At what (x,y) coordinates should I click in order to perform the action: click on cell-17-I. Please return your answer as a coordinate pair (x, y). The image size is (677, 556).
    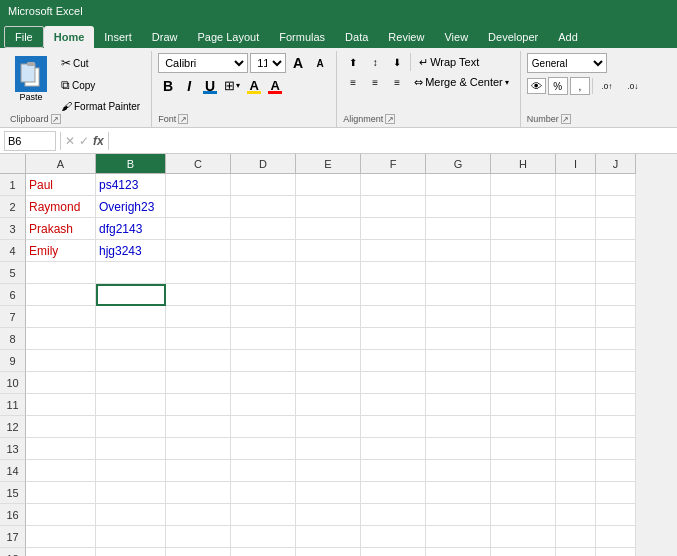
    Looking at the image, I should click on (576, 537).